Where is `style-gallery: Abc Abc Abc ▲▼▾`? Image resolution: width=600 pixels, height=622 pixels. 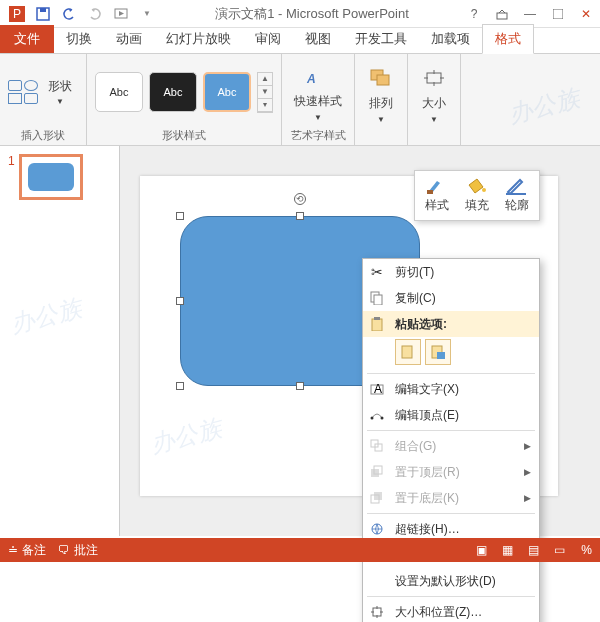 style-gallery: Abc Abc Abc ▲▼▾ is located at coordinates (184, 92).